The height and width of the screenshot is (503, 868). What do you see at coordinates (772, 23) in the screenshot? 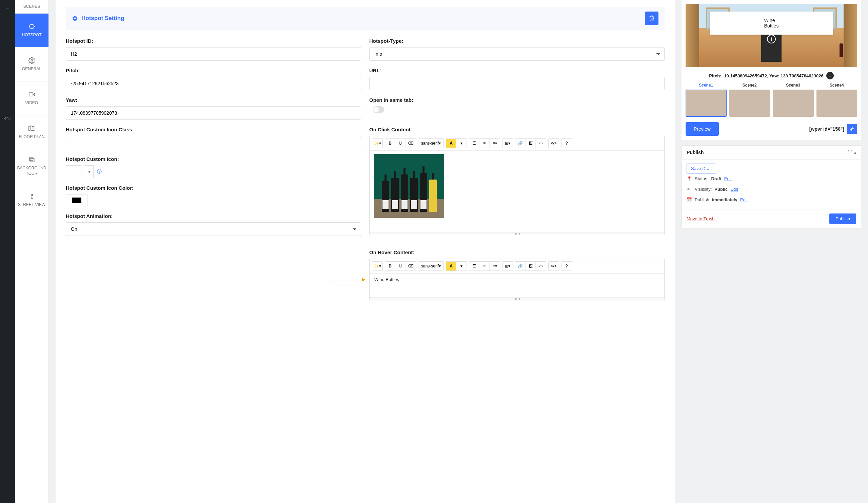
I see `hotspot-tooltip: Wine Bottles` at bounding box center [772, 23].